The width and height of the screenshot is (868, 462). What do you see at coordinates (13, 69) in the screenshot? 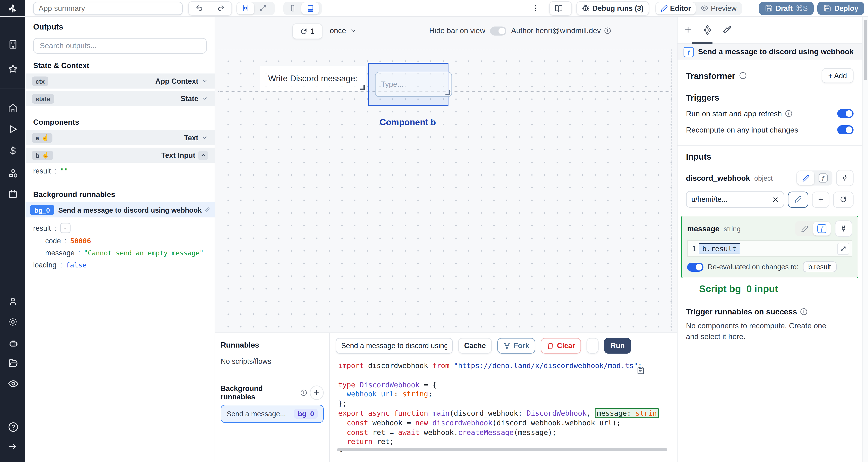
I see `nav-favorites` at bounding box center [13, 69].